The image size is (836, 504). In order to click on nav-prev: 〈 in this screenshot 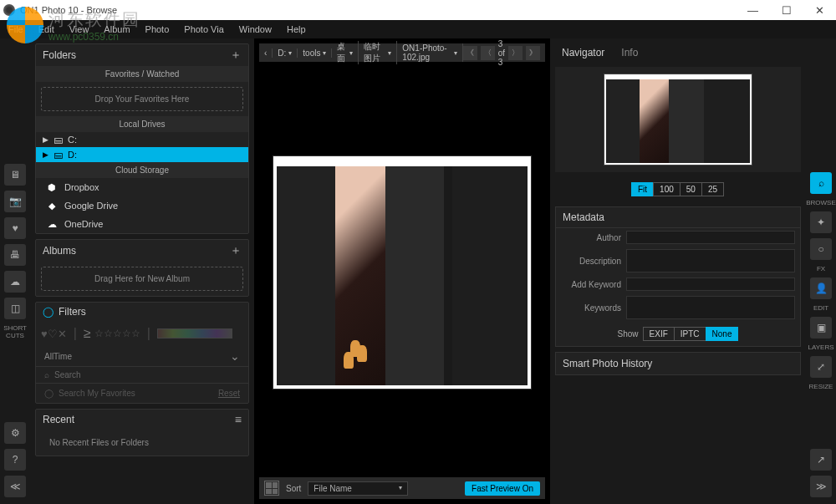, I will do `click(488, 53)`.